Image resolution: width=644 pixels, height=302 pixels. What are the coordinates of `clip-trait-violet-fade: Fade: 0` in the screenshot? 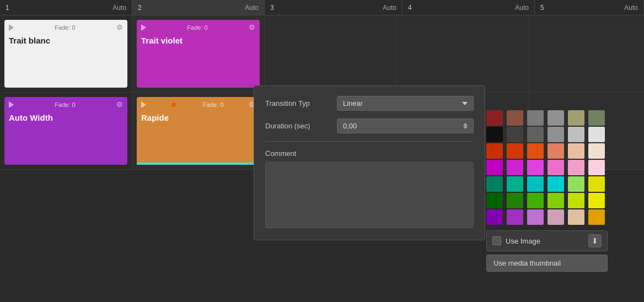 It's located at (197, 28).